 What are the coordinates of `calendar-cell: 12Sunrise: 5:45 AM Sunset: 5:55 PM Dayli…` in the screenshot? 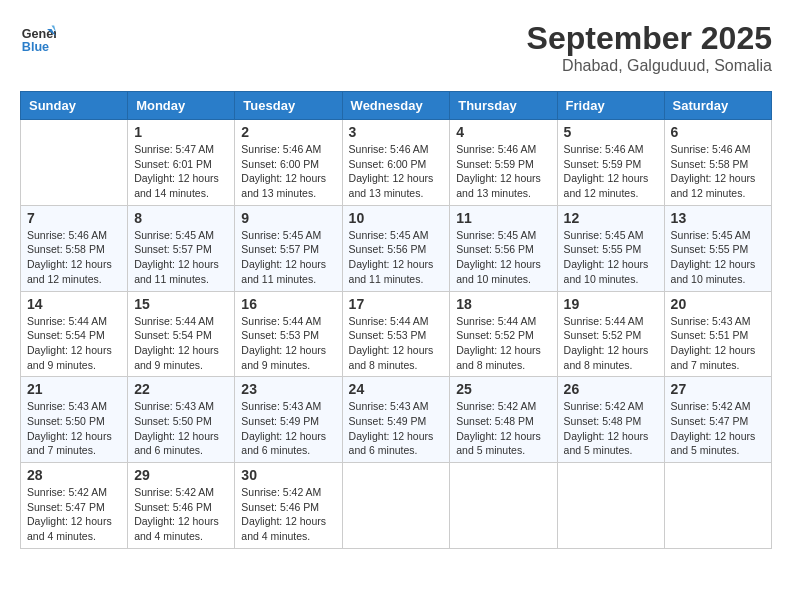 It's located at (610, 248).